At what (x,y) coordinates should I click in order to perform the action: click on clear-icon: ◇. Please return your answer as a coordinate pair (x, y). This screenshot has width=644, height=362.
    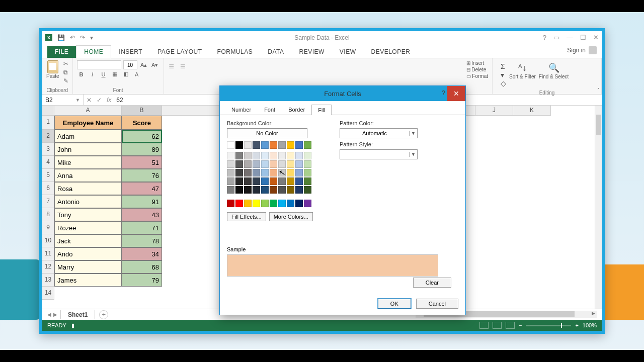
    Looking at the image, I should click on (503, 83).